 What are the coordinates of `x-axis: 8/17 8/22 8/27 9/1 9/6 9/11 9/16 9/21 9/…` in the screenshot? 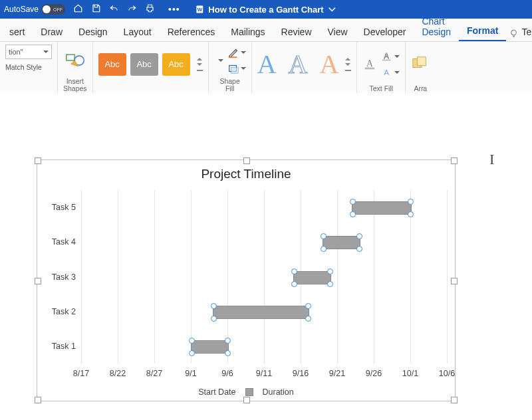 It's located at (264, 375).